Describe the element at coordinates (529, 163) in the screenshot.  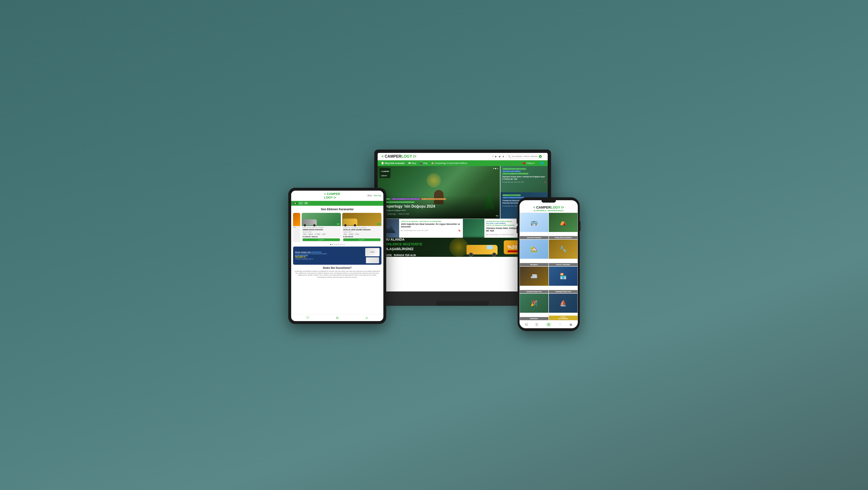
I see `nav-label-language: Türkçe` at that location.